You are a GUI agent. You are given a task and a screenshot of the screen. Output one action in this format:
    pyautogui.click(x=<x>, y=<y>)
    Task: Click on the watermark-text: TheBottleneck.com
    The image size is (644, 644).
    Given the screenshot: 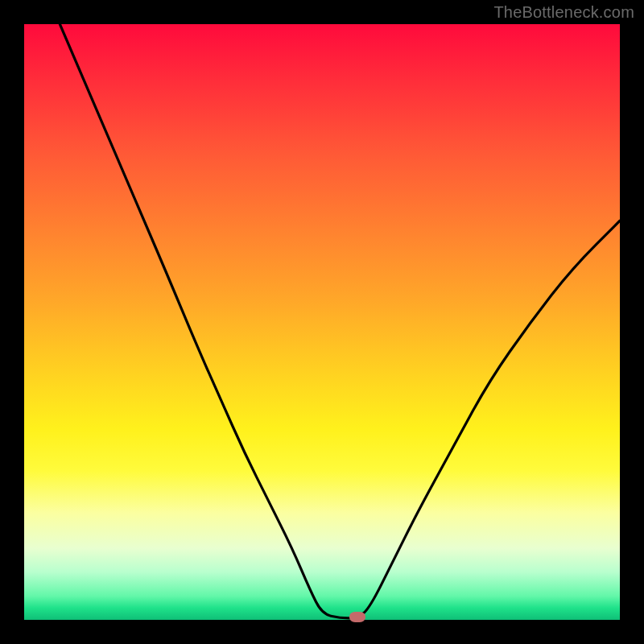 What is the action you would take?
    pyautogui.click(x=564, y=13)
    